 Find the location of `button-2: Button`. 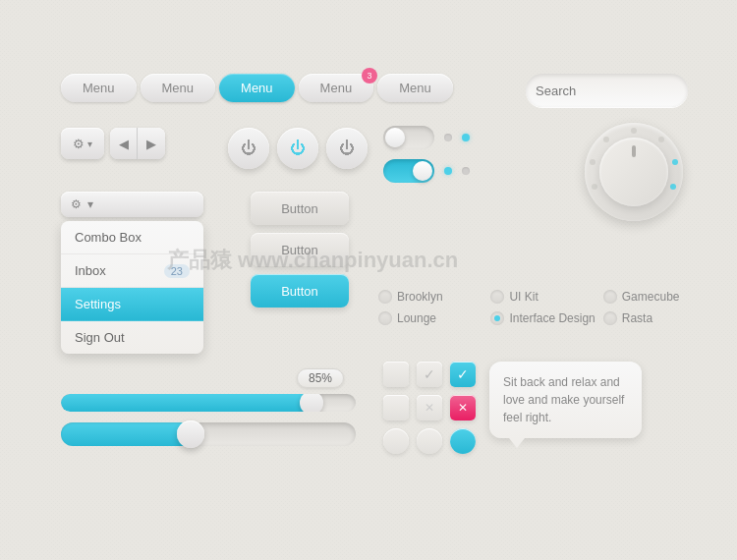

button-2: Button is located at coordinates (300, 250).